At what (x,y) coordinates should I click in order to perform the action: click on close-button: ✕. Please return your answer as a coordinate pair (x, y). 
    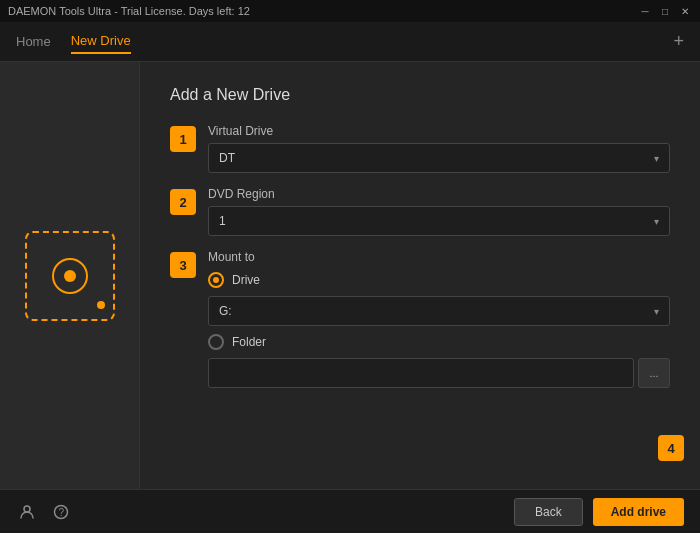
    Looking at the image, I should click on (685, 11).